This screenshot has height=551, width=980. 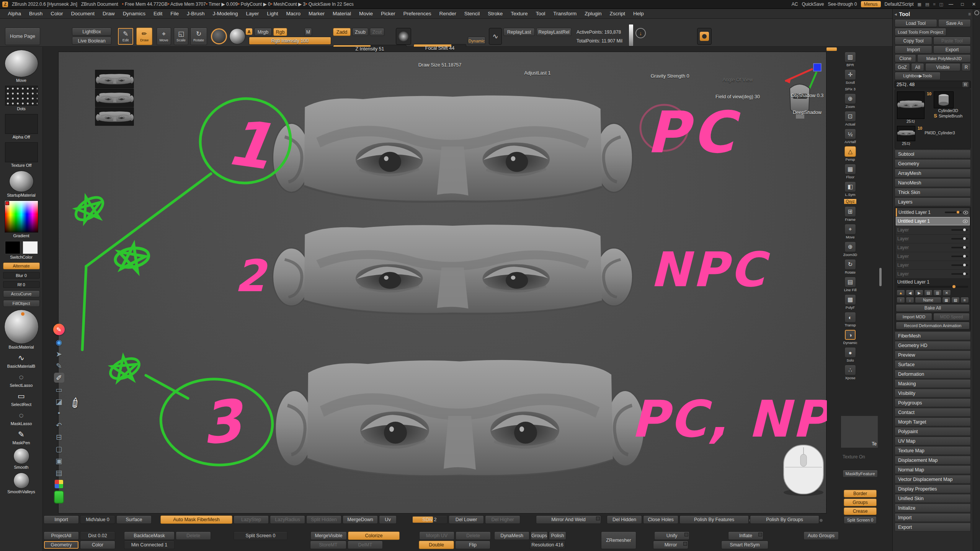 What do you see at coordinates (933, 192) in the screenshot?
I see `tool-section-header: Thick Skin` at bounding box center [933, 192].